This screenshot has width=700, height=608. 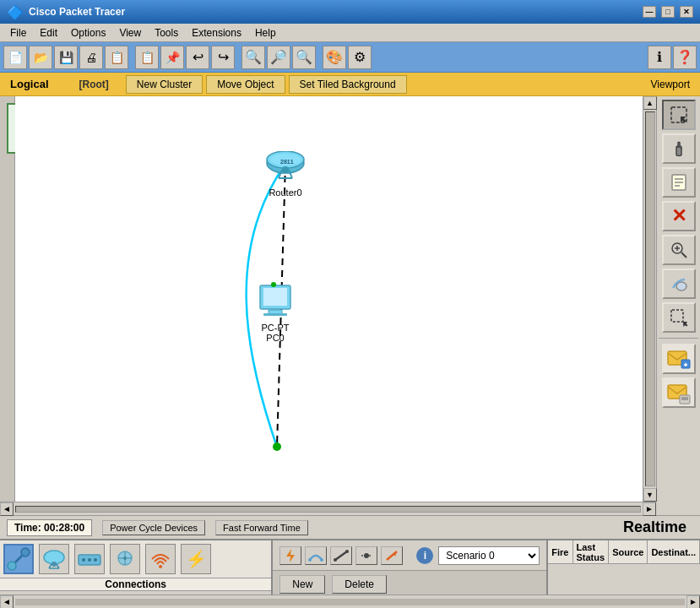 What do you see at coordinates (693, 602) in the screenshot?
I see `fire-scroll-right: ►` at bounding box center [693, 602].